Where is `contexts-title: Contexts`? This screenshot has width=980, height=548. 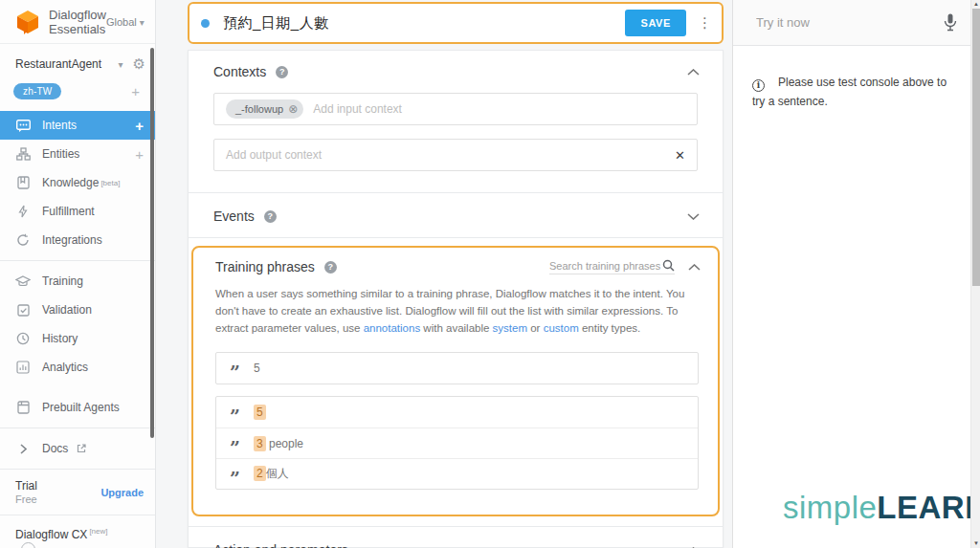
contexts-title: Contexts is located at coordinates (239, 72).